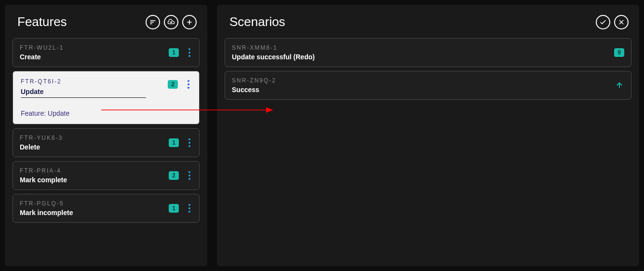  What do you see at coordinates (106, 53) in the screenshot?
I see `feature-card: FTR-WU2L-1 Create 1` at bounding box center [106, 53].